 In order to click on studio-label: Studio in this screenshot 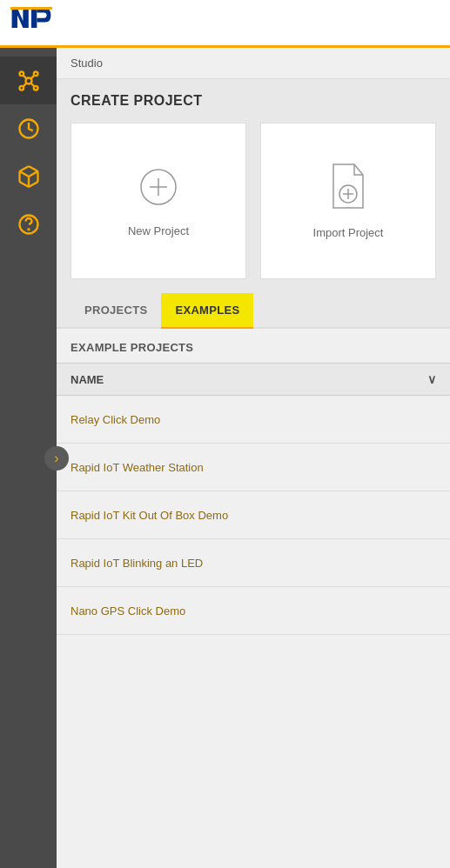, I will do `click(87, 63)`.